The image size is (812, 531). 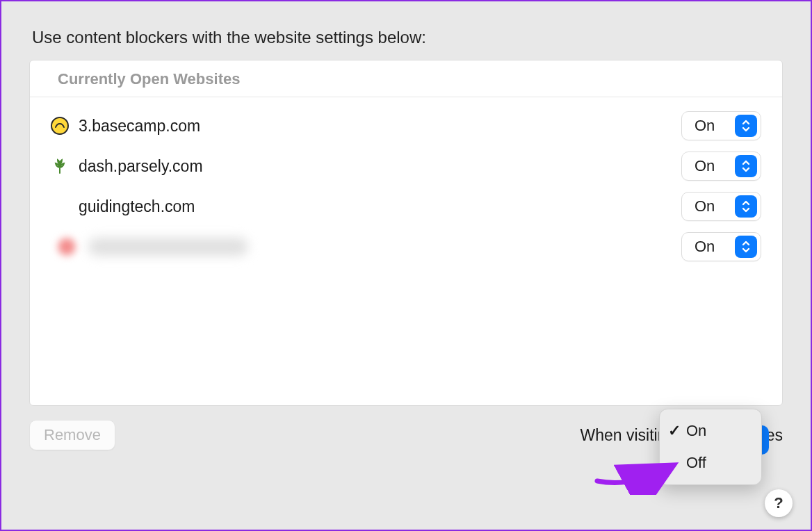 What do you see at coordinates (137, 207) in the screenshot?
I see `website-domain: guidingtech.com` at bounding box center [137, 207].